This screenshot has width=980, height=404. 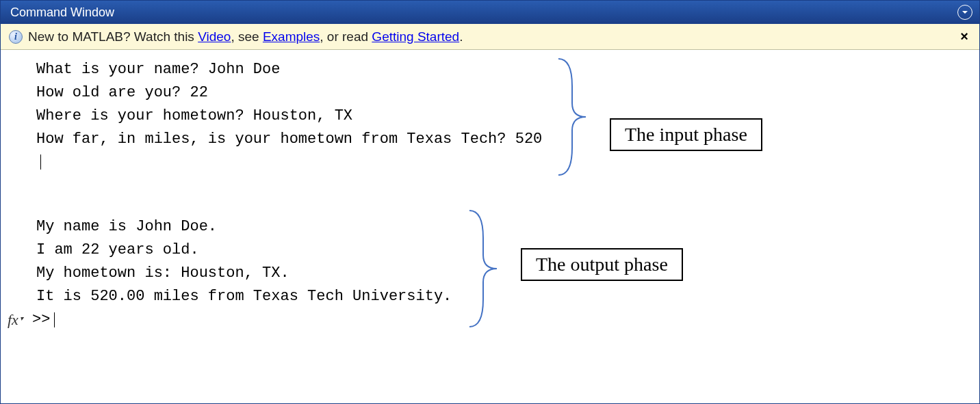 I want to click on info-bar-content: i New to MATLAB? Watch this Video, see E…, so click(x=235, y=37).